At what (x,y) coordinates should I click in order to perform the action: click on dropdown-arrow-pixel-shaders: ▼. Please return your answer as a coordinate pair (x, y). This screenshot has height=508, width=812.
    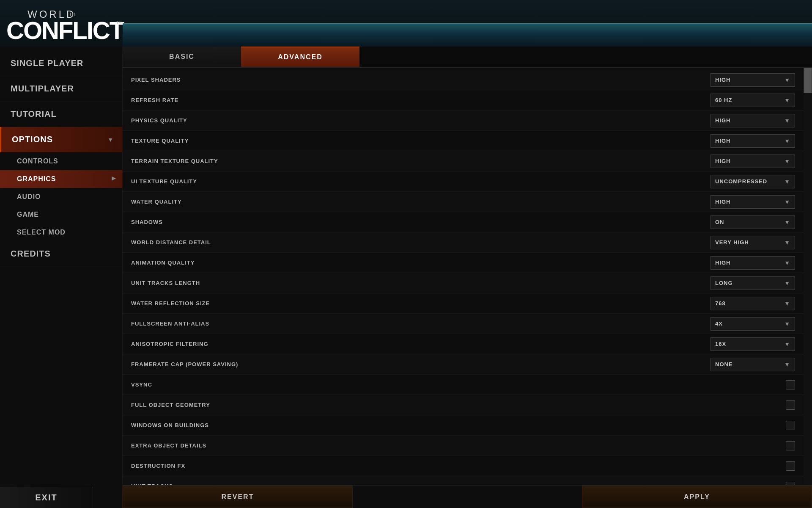
    Looking at the image, I should click on (787, 80).